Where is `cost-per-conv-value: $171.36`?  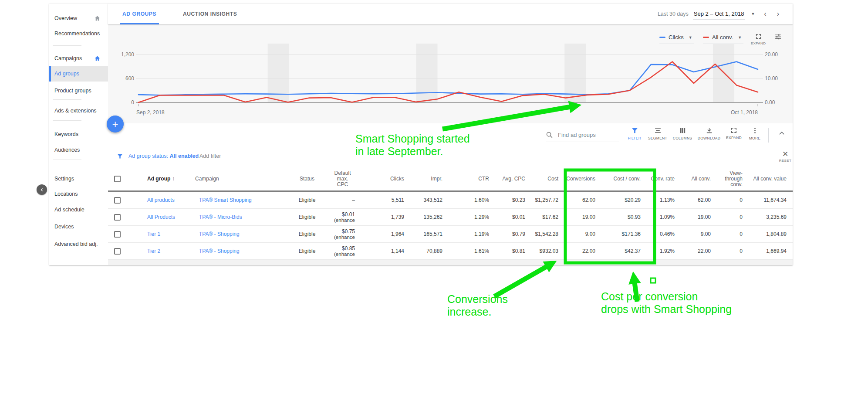
cost-per-conv-value: $171.36 is located at coordinates (621, 234).